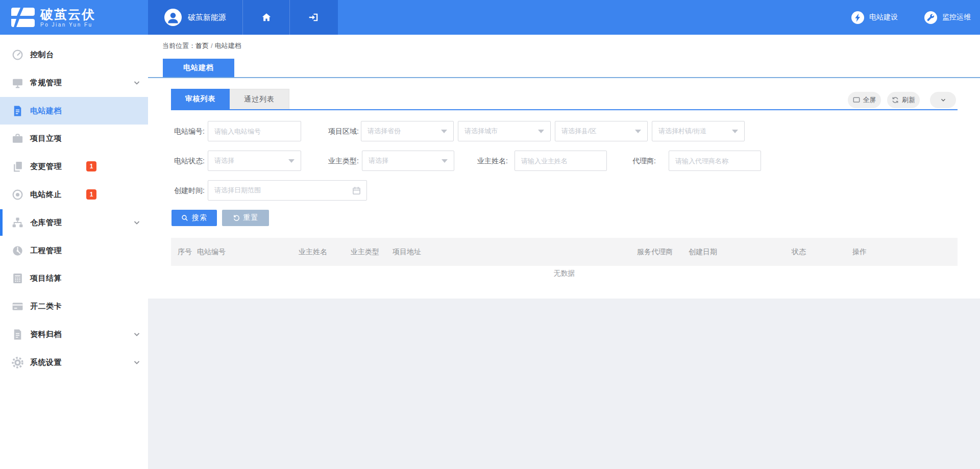 This screenshot has height=469, width=980. What do you see at coordinates (195, 17) in the screenshot?
I see `user-menu: 破茧新能源` at bounding box center [195, 17].